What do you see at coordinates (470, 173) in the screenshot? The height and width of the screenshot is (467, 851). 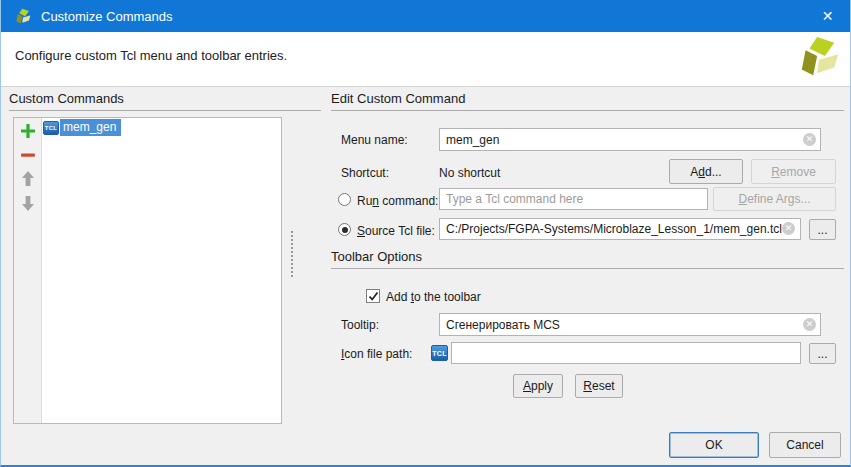 I see `shortcut-value: No shortcut` at bounding box center [470, 173].